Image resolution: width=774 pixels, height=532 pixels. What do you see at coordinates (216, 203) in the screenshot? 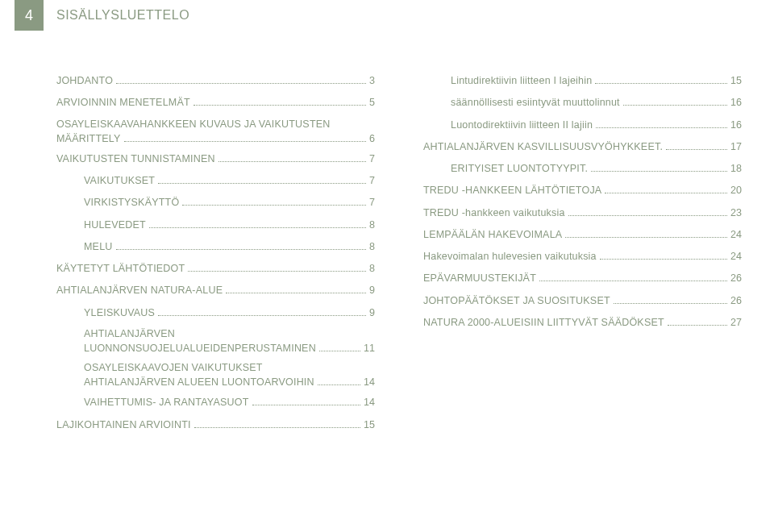
I see `toc-entry: VIRKISTYSKÄYTTÖ7` at bounding box center [216, 203].